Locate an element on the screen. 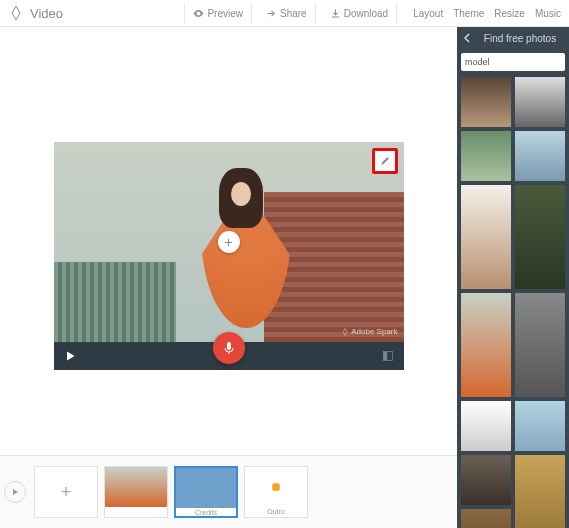  mic-icon is located at coordinates (229, 348).